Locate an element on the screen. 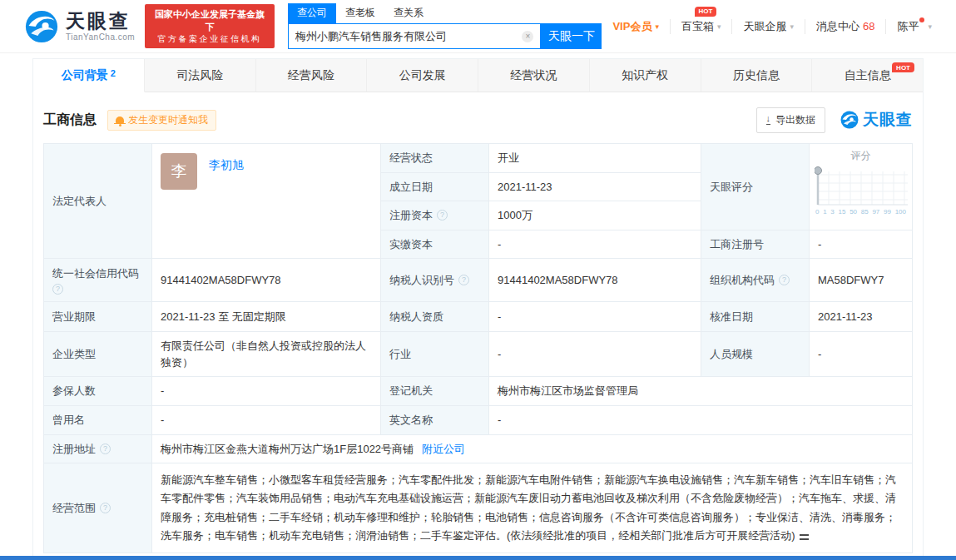 The image size is (956, 560). search-button: 天眼一下 is located at coordinates (571, 37).